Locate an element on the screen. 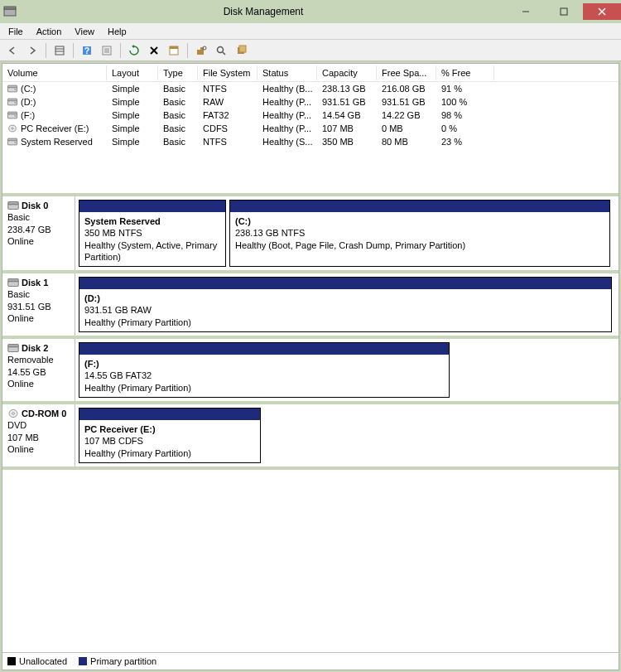  partitions-container: System Reserved350 MB NTFSHealthy (Syste… is located at coordinates (347, 234).